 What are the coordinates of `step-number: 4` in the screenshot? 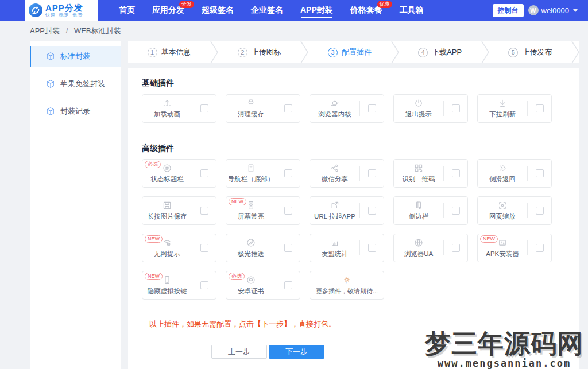 It's located at (423, 53).